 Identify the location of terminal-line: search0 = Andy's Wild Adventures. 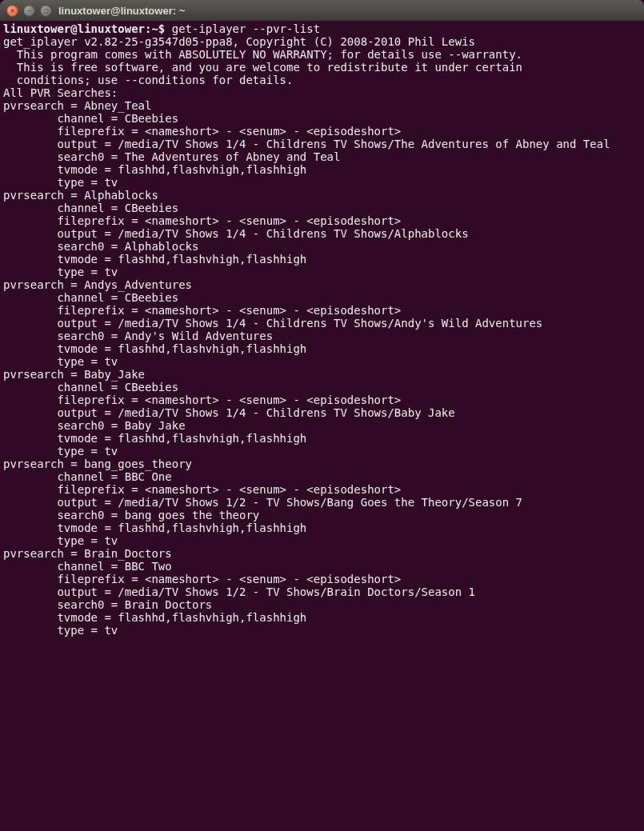
(323, 336).